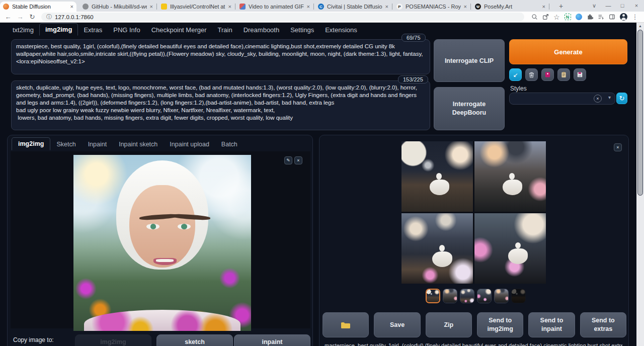 This screenshot has height=346, width=644. I want to click on interrogate-clip-button: Interrogate CLIP, so click(469, 60).